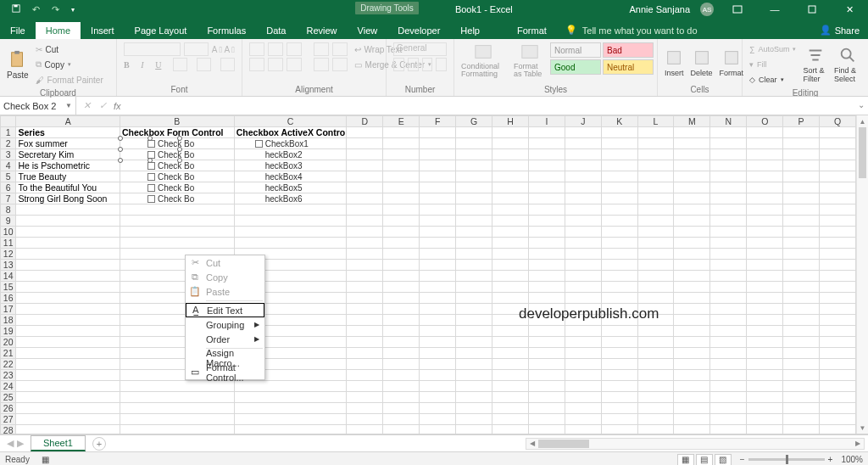 The image size is (868, 465). What do you see at coordinates (675, 63) in the screenshot?
I see `cells-insert: Insert` at bounding box center [675, 63].